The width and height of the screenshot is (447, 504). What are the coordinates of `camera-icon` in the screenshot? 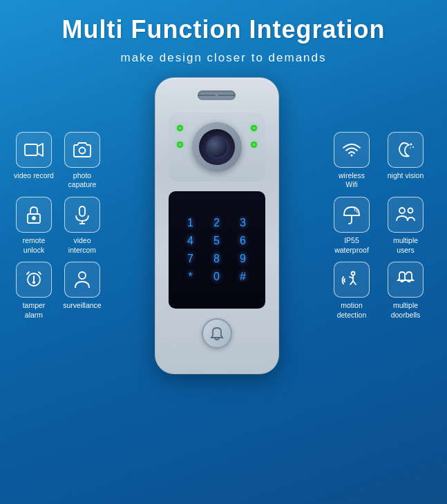 It's located at (82, 150).